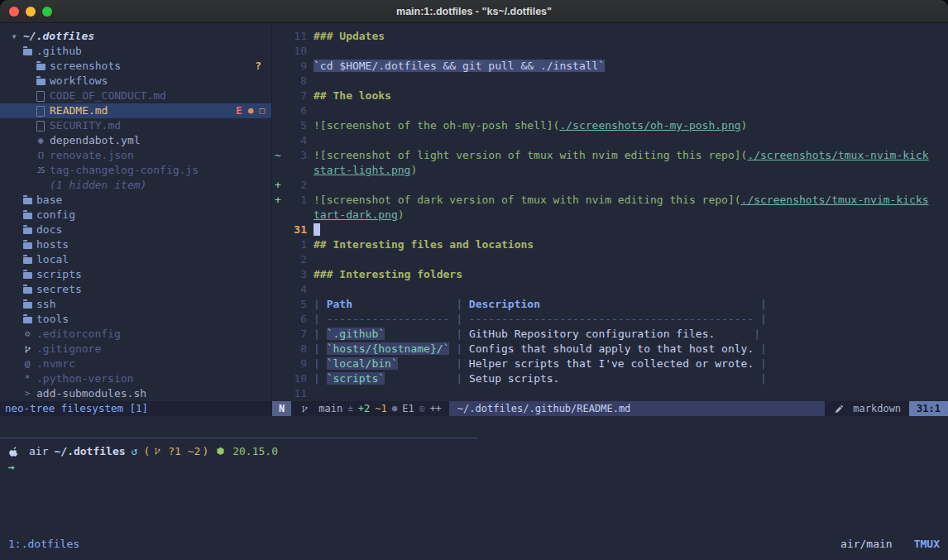  What do you see at coordinates (136, 170) in the screenshot?
I see `tree-item-tag-changelog-config-js: JStag-changelog-config.js` at bounding box center [136, 170].